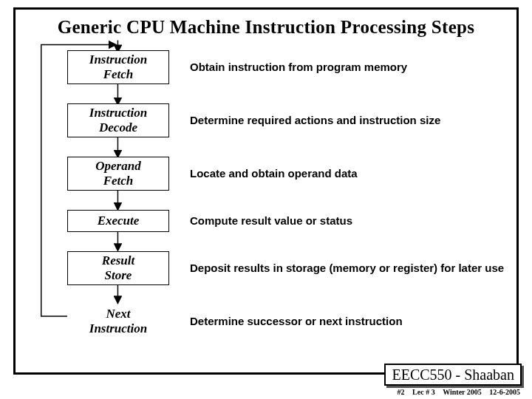 The width and height of the screenshot is (532, 399). Describe the element at coordinates (463, 392) in the screenshot. I see `footer-term: Winter 2005` at that location.